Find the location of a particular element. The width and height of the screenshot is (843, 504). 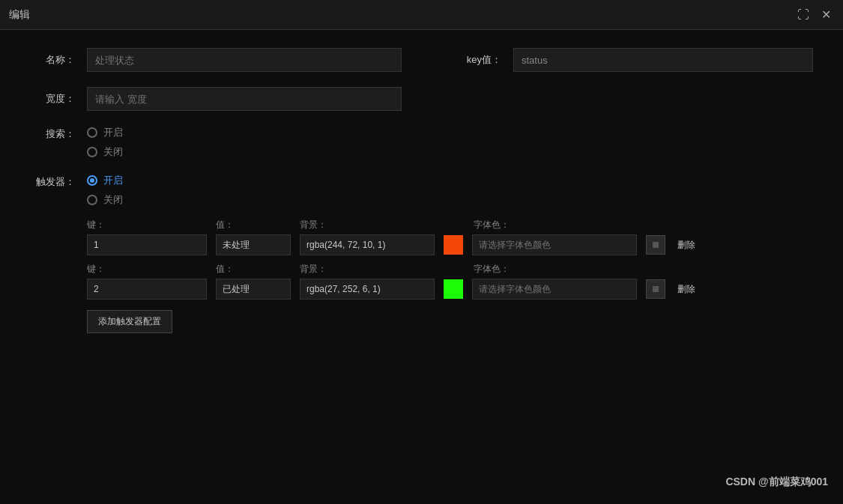

watermark: CSDN @前端菜鸡001 is located at coordinates (776, 482).